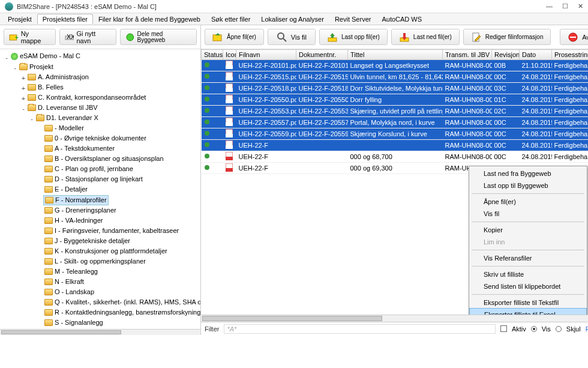 This screenshot has width=588, height=368. I want to click on table-hscroll, so click(395, 318).